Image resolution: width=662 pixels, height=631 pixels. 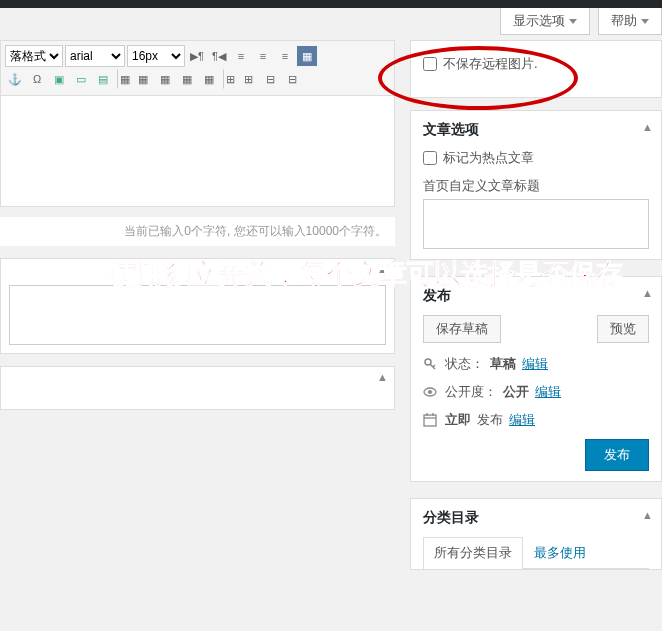 I want to click on status-label: 状态：, so click(x=464, y=364).